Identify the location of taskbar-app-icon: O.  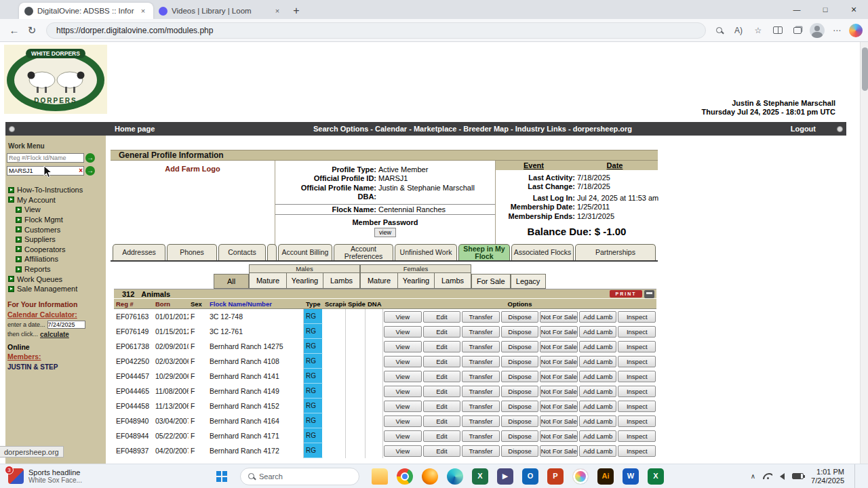
(530, 476).